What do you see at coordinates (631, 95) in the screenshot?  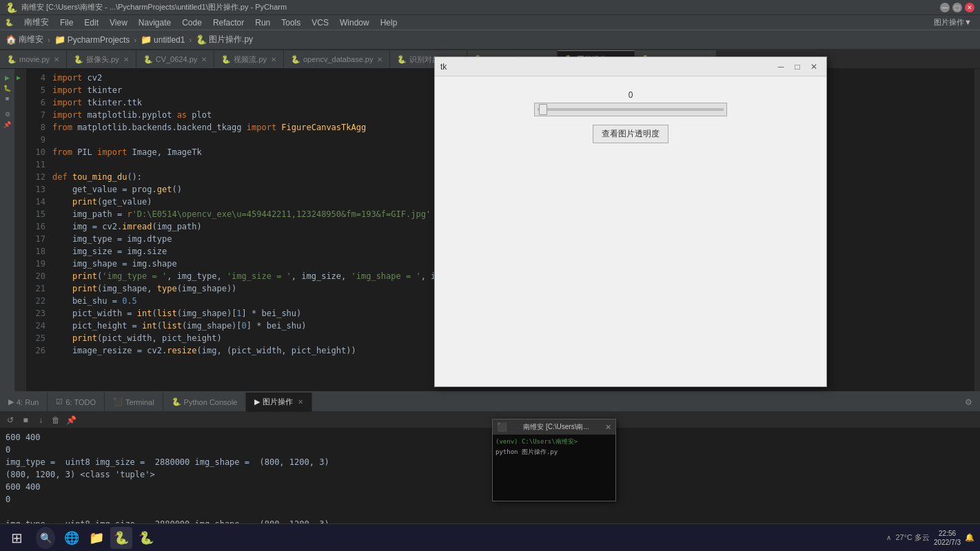 I see `slider-value: 0` at bounding box center [631, 95].